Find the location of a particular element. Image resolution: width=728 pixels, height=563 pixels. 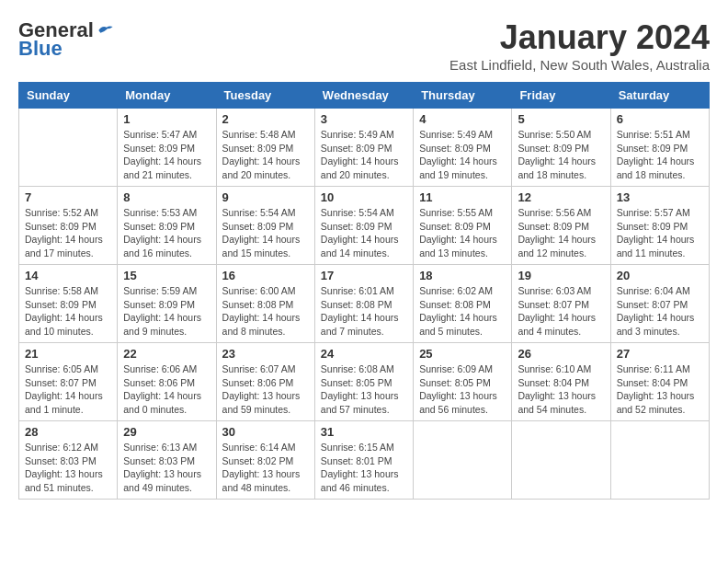

title-block: January 2024 East Lindfield, New South W… is located at coordinates (579, 46).